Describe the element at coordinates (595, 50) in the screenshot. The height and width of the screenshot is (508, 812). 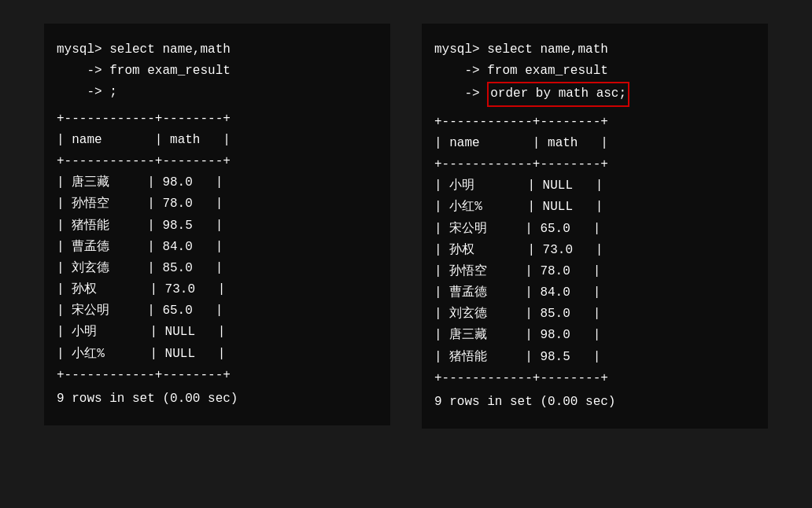
I see `right-prompt-line-1: mysql> select name,math` at that location.